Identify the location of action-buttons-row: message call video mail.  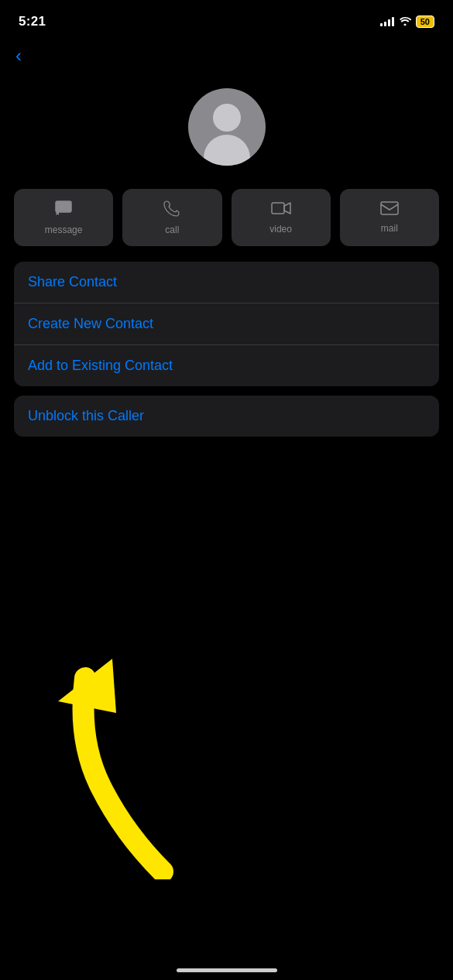
(226, 218).